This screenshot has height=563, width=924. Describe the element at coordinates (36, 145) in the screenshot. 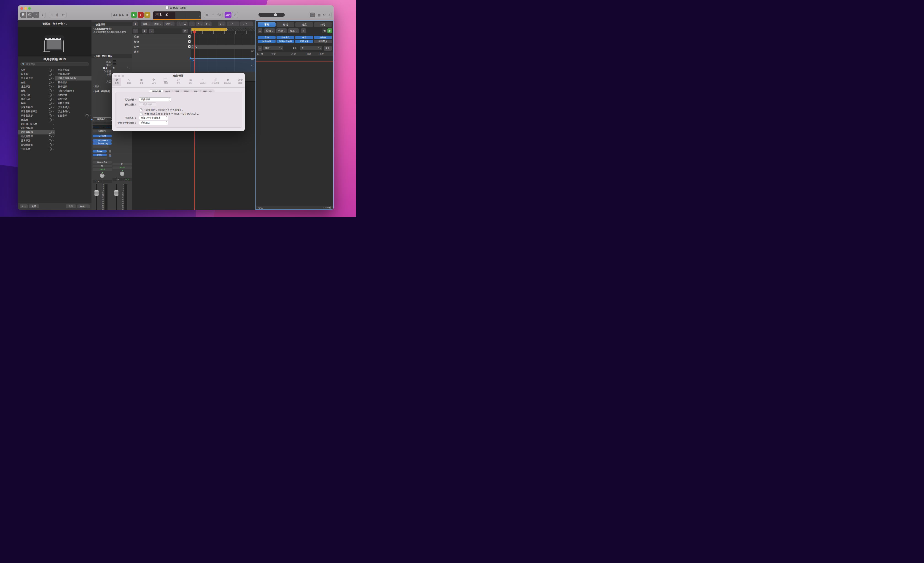

I see `list-item: 自动琶音器↓›` at that location.